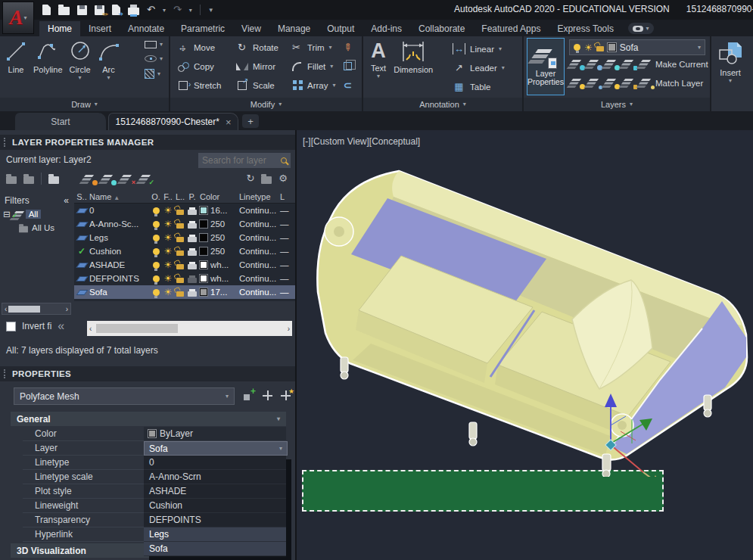 The image size is (753, 560). I want to click on tab-featured-apps: Featured Apps, so click(511, 29).